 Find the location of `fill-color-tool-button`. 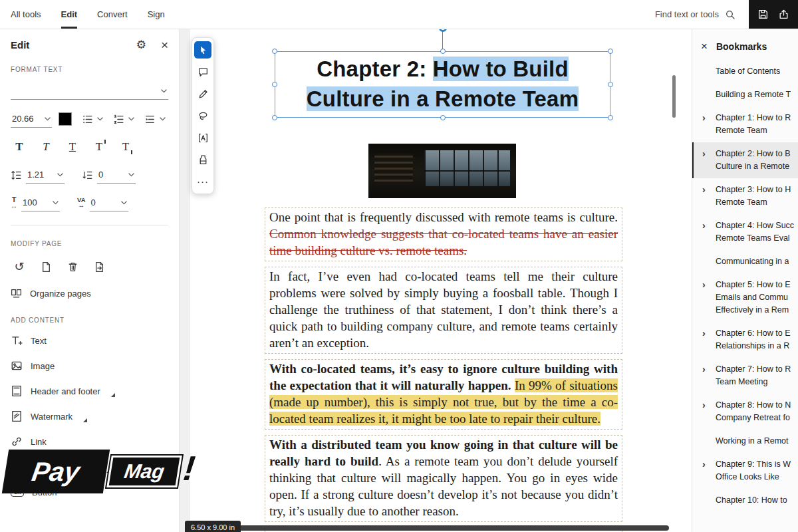

fill-color-tool-button is located at coordinates (203, 160).